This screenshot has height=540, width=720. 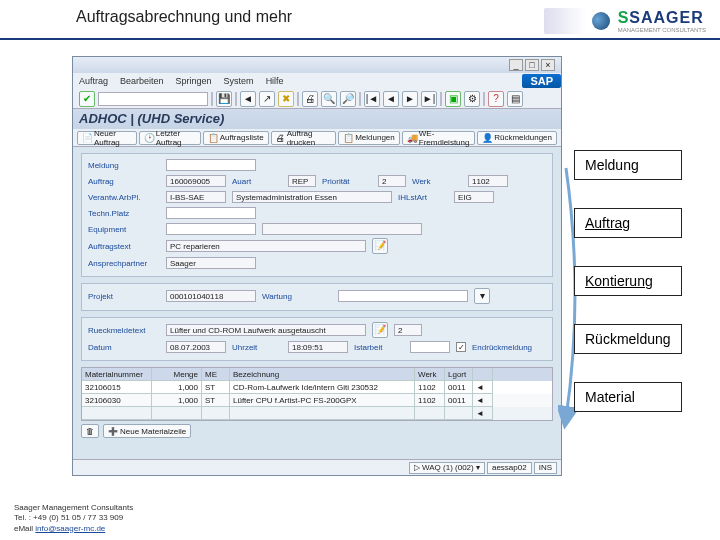 I want to click on new-material-button: ➕Neue Materialzeile, so click(x=147, y=431).